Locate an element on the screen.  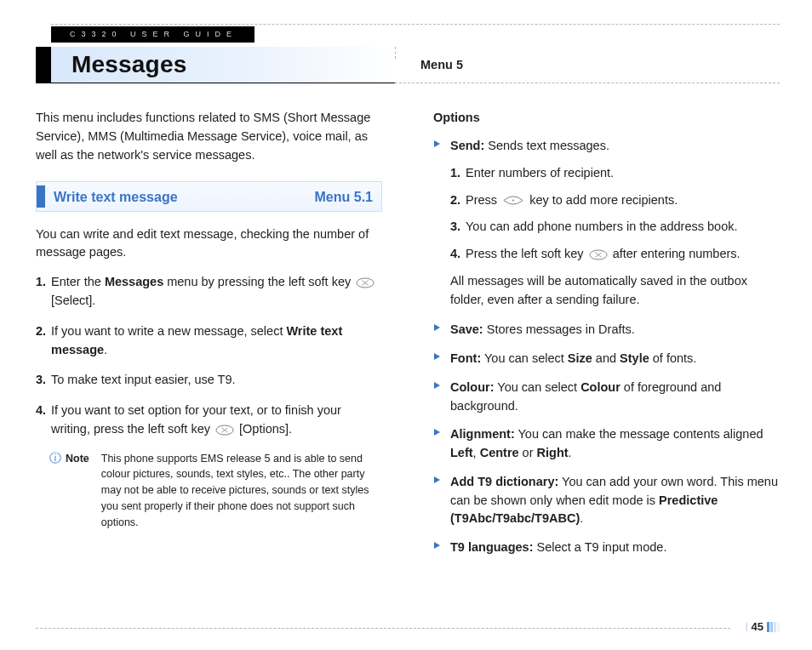
section-accent is located at coordinates (41, 197).